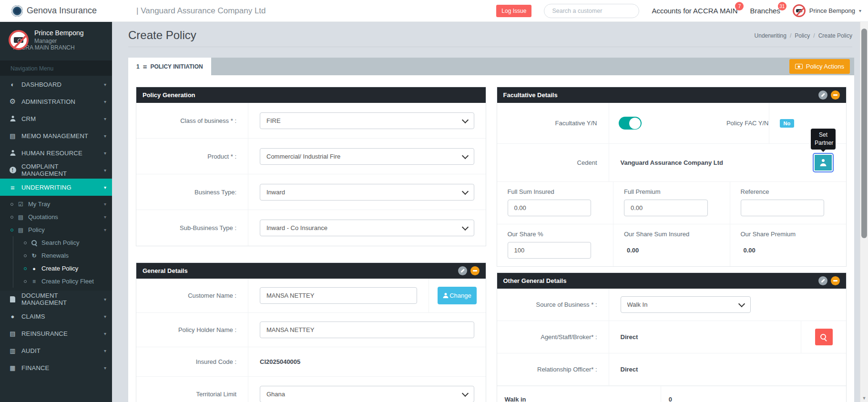  What do you see at coordinates (56, 136) in the screenshot?
I see `sidebar-item-memo-management: MEMO MANAGEMENT ▾` at bounding box center [56, 136].